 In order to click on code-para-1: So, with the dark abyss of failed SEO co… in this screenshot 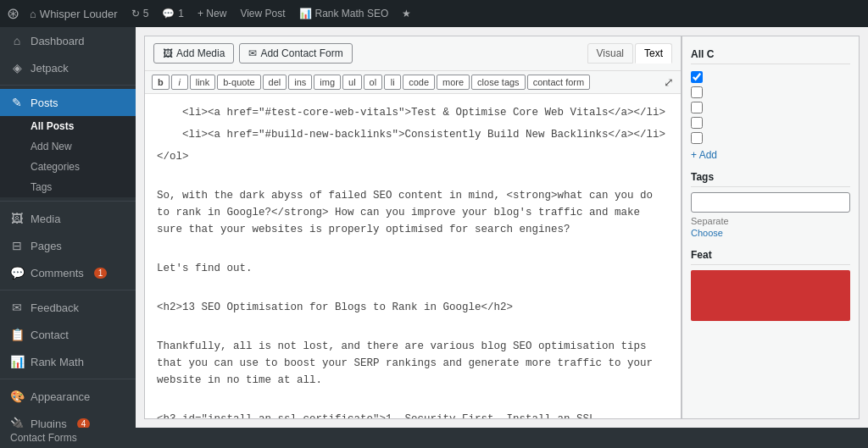, I will do `click(413, 213)`.